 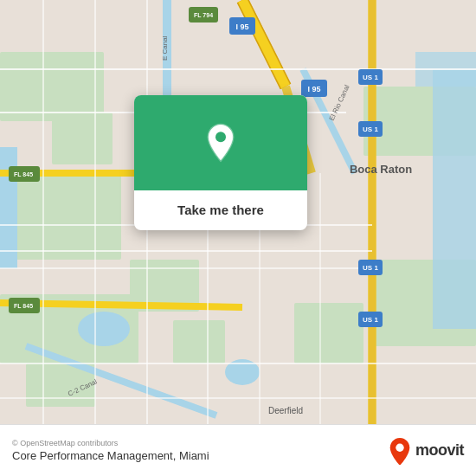 What do you see at coordinates (203, 16) in the screenshot?
I see `svg-text: FL 794` at bounding box center [203, 16].